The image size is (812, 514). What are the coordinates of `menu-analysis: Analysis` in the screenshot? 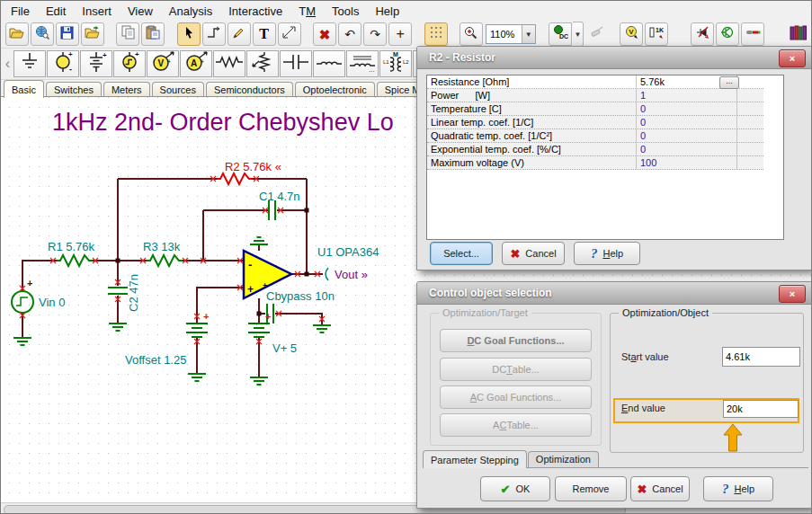 It's located at (191, 11).